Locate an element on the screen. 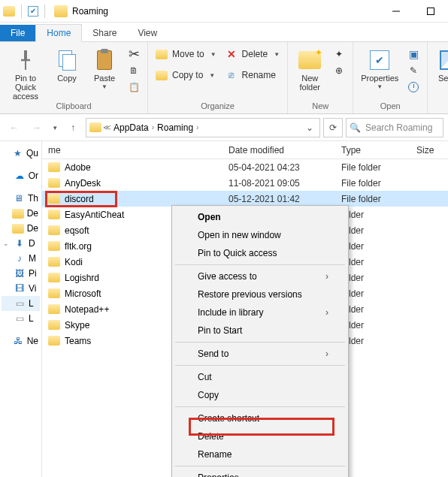  sidebar-item-pictures: 🖼Pi is located at coordinates (21, 273).